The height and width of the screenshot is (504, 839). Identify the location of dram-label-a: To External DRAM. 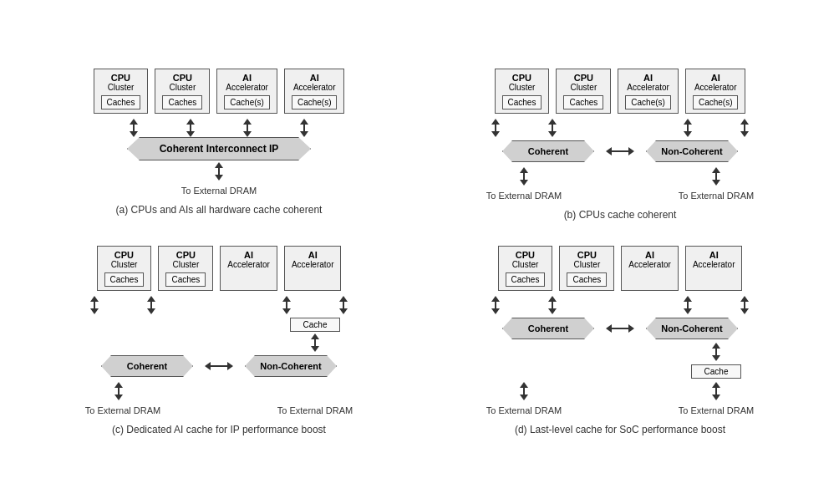
(219, 191).